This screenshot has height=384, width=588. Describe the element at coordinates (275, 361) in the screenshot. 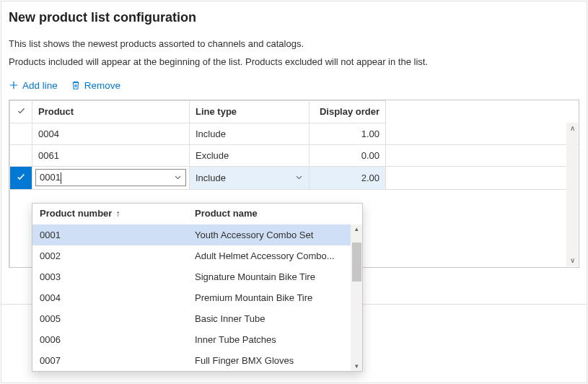

I see `dropdown-item-name: Full Finger BMX Gloves` at that location.